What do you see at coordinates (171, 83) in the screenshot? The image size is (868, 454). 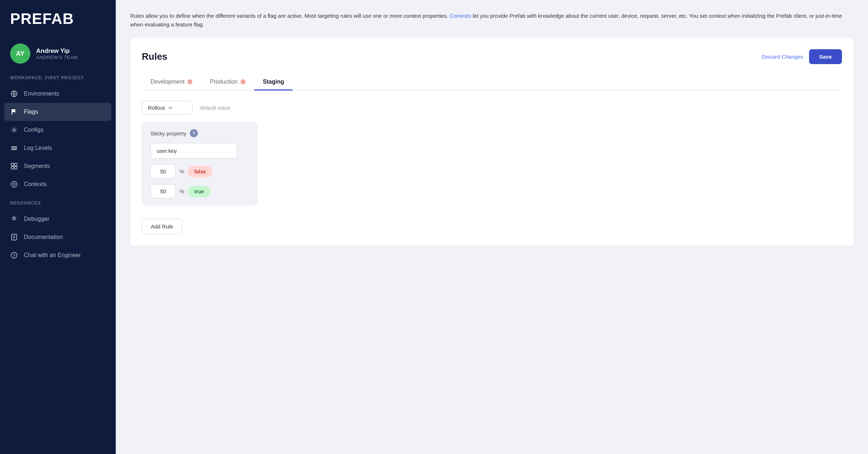 I see `tab-development: Development` at bounding box center [171, 83].